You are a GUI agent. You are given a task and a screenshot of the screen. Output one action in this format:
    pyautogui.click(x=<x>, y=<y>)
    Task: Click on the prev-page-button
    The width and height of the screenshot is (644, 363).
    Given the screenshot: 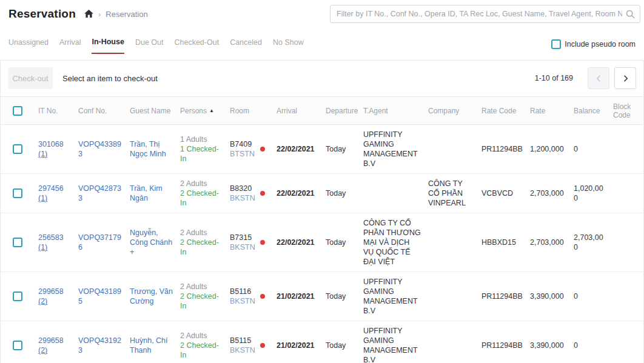 What is the action you would take?
    pyautogui.click(x=599, y=78)
    